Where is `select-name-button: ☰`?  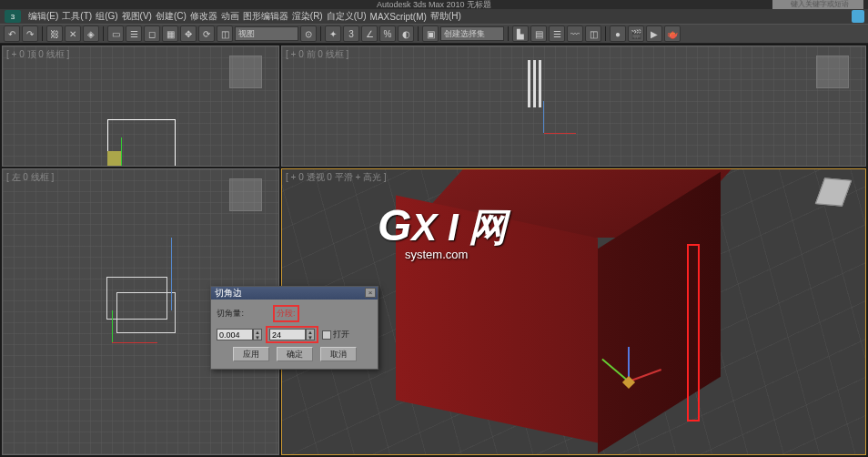
select-name-button: ☰ is located at coordinates (134, 34).